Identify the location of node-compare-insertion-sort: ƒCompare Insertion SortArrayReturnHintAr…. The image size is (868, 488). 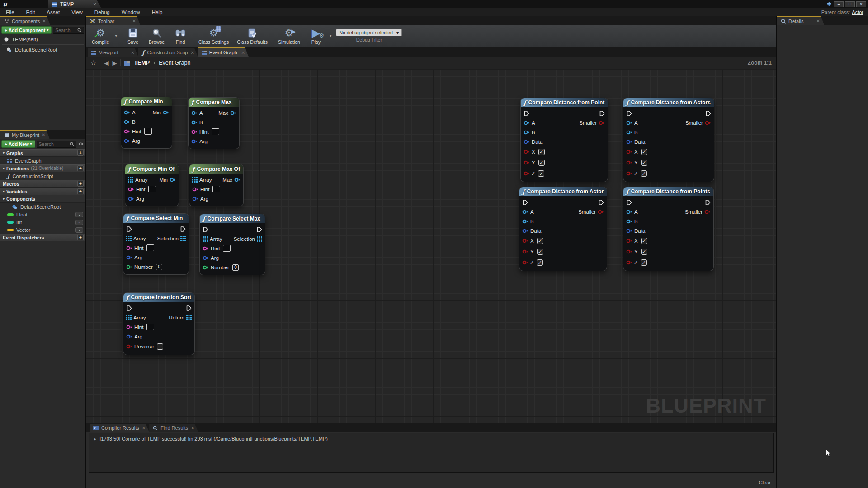
(159, 324).